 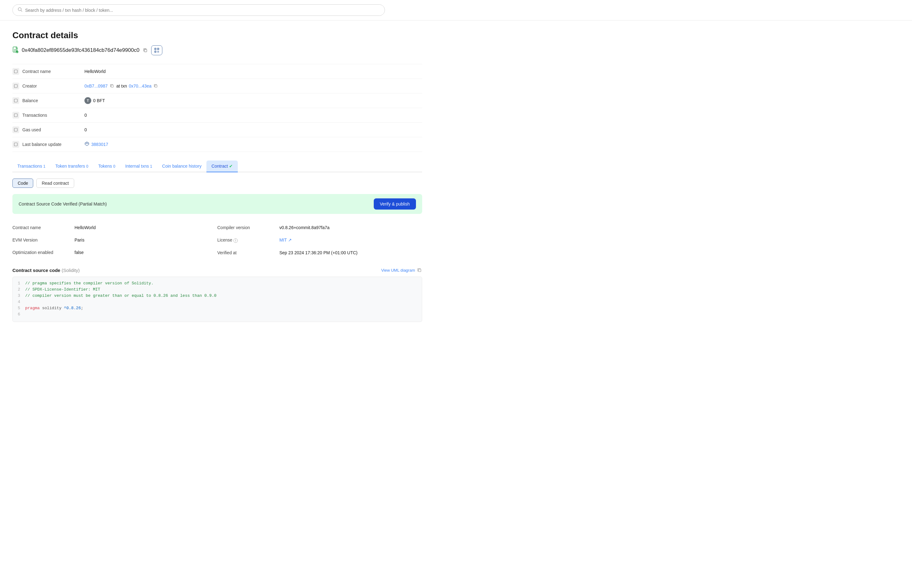 What do you see at coordinates (248, 228) in the screenshot?
I see `meta-label-compiler-version: Compiler version` at bounding box center [248, 228].